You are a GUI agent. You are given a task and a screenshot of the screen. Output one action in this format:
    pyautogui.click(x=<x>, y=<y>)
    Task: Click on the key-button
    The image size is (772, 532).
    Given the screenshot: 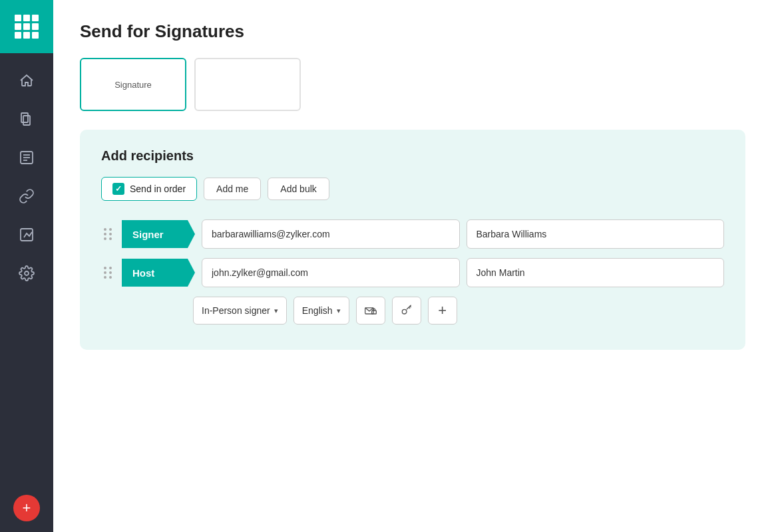 What is the action you would take?
    pyautogui.click(x=407, y=311)
    